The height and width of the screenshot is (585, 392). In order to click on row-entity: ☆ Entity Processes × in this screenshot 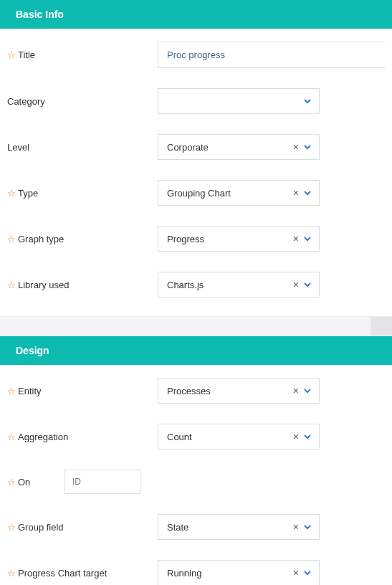, I will do `click(196, 391)`.